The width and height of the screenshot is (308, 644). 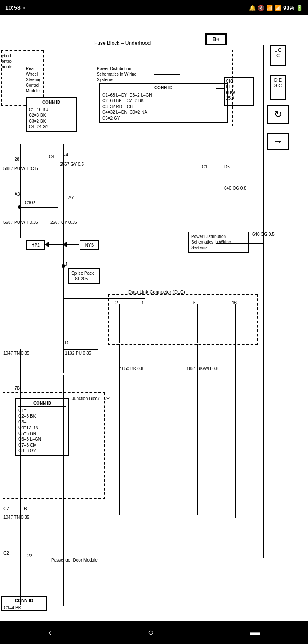 What do you see at coordinates (81, 361) in the screenshot?
I see `wire-1132-box` at bounding box center [81, 361].